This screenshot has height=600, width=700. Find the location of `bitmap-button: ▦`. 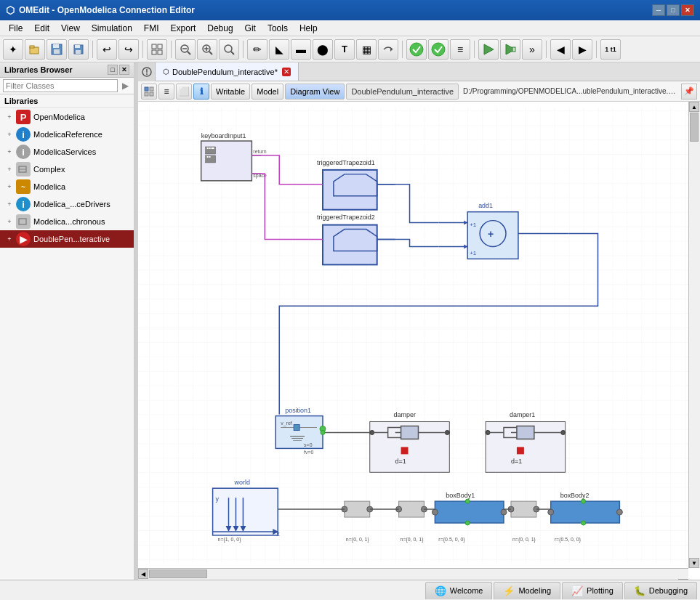

bitmap-button: ▦ is located at coordinates (366, 49).